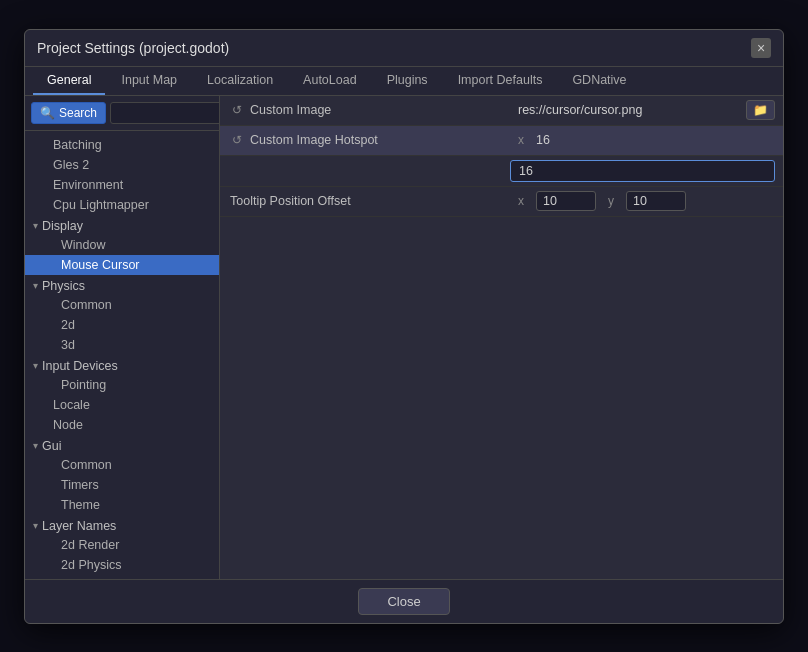 The image size is (808, 652). Describe the element at coordinates (646, 201) in the screenshot. I see `prop-value-tooltip-offset: x y` at that location.